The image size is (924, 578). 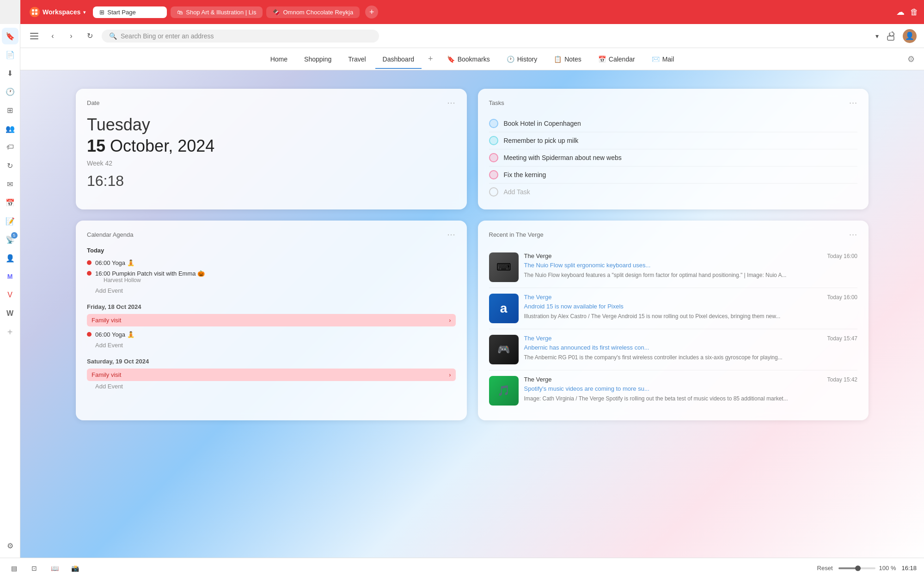 I want to click on sidebar-item-contacts: 👤, so click(x=10, y=258).